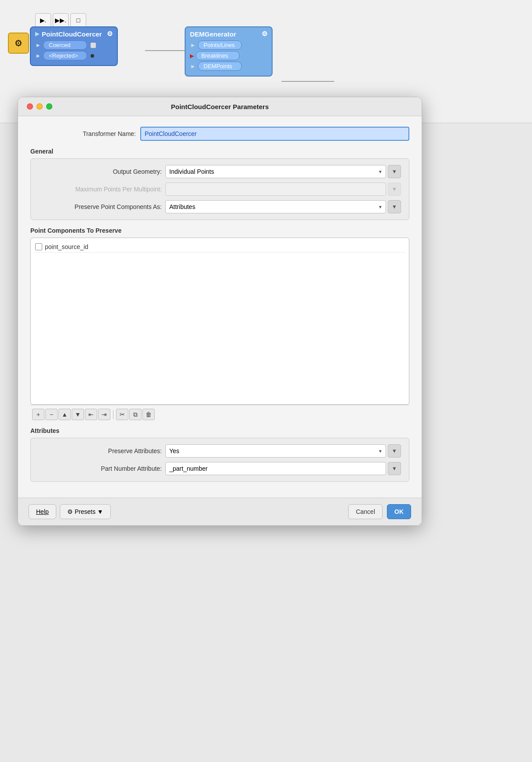  Describe the element at coordinates (149, 414) in the screenshot. I see `list-delete-btn: 🗑` at that location.